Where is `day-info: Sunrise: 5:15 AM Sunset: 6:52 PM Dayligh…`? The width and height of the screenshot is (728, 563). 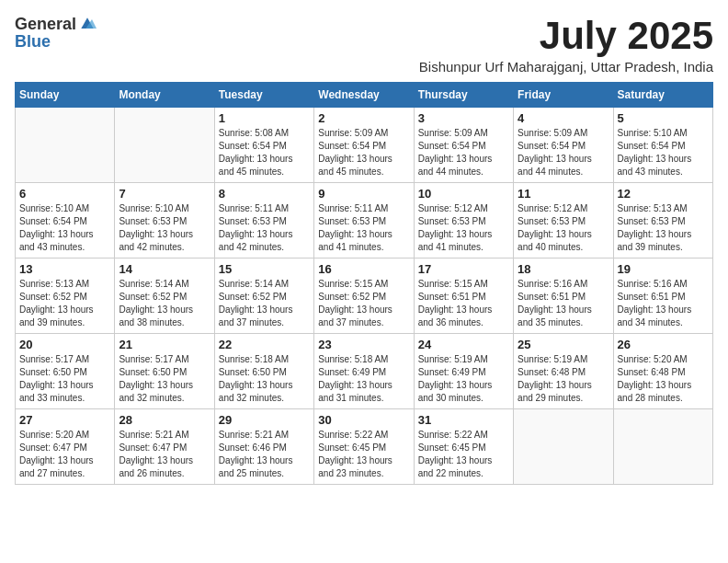 day-info: Sunrise: 5:15 AM Sunset: 6:52 PM Dayligh… is located at coordinates (364, 304).